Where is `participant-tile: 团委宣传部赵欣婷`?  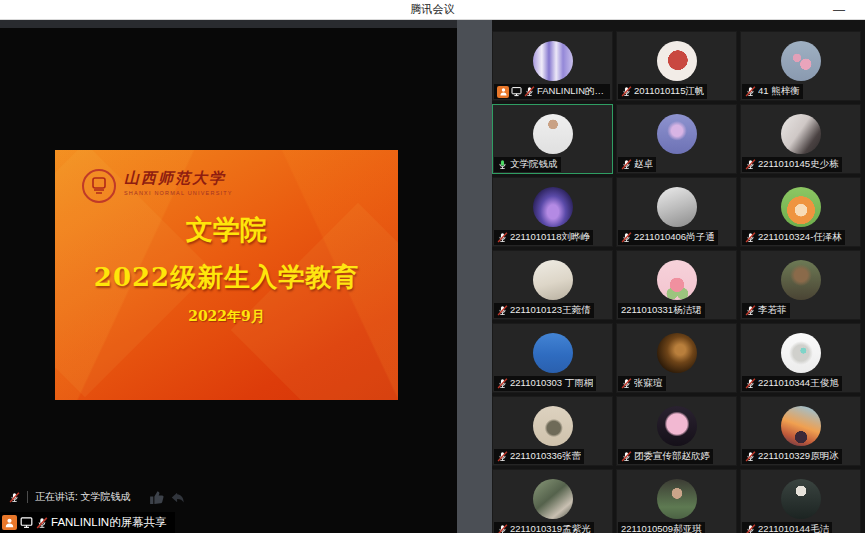 participant-tile: 团委宣传部赵欣婷 is located at coordinates (676, 431).